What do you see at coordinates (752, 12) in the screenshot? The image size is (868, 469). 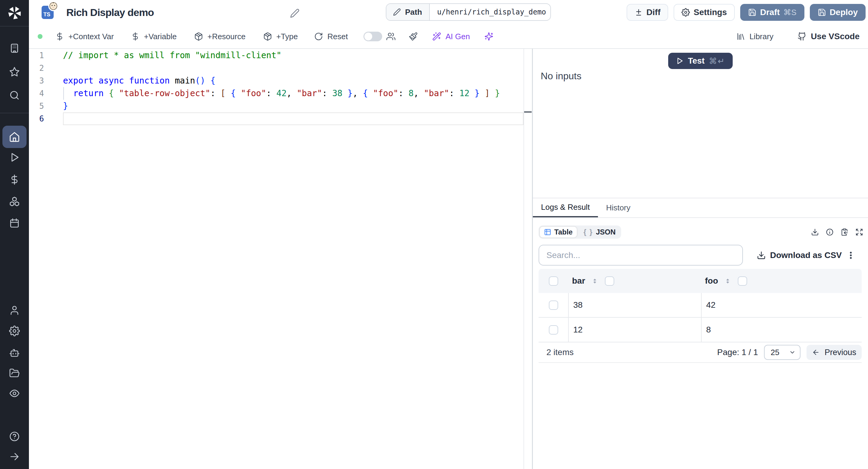 I see `save-icon` at bounding box center [752, 12].